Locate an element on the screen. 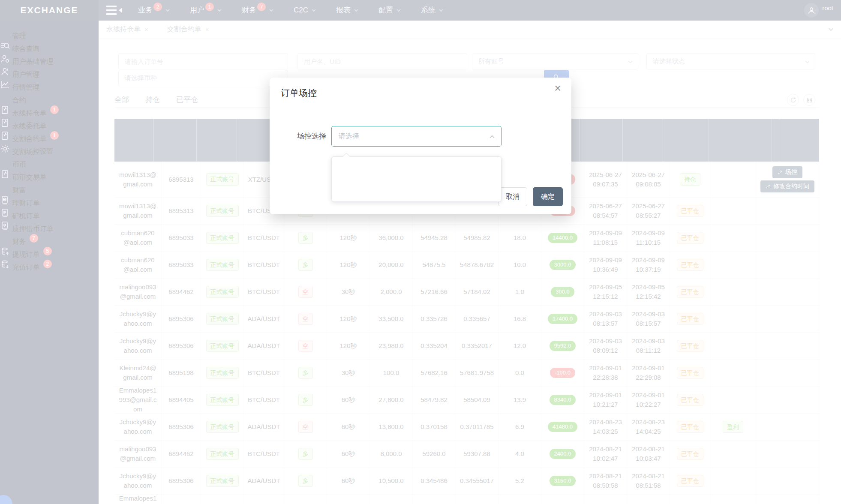 Image resolution: width=841 pixels, height=504 pixels. close-icon: × is located at coordinates (558, 88).